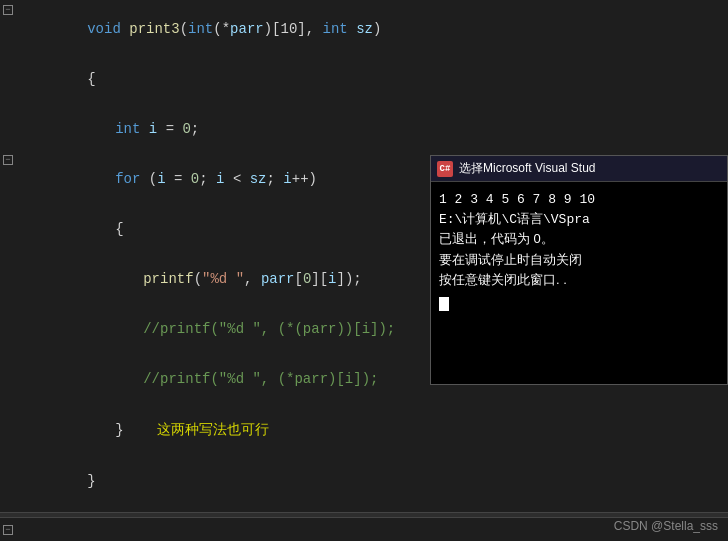 Image resolution: width=728 pixels, height=541 pixels. Describe the element at coordinates (213, 430) in the screenshot. I see `chinese-comment: 这两种写法也可行` at that location.